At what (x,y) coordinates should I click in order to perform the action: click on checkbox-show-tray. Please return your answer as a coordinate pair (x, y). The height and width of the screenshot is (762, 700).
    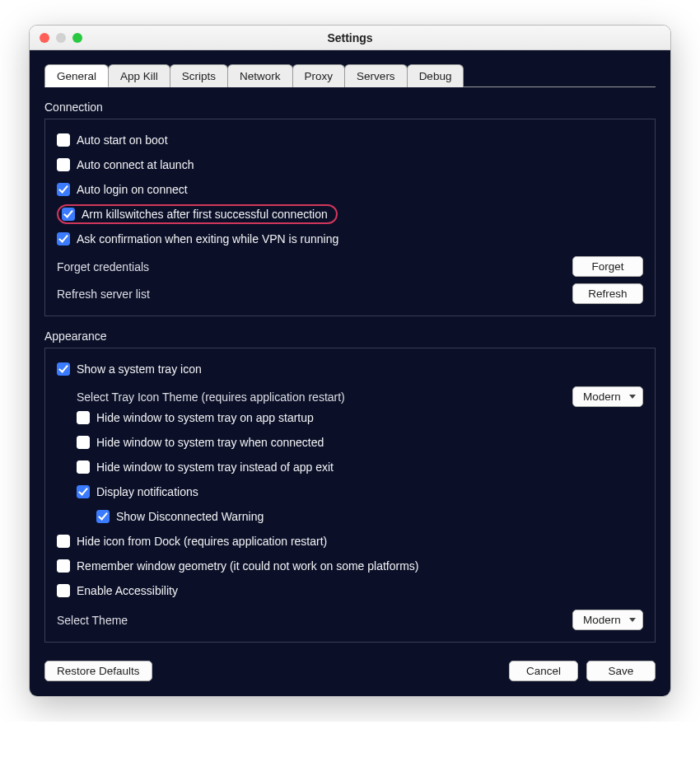
    Looking at the image, I should click on (63, 369).